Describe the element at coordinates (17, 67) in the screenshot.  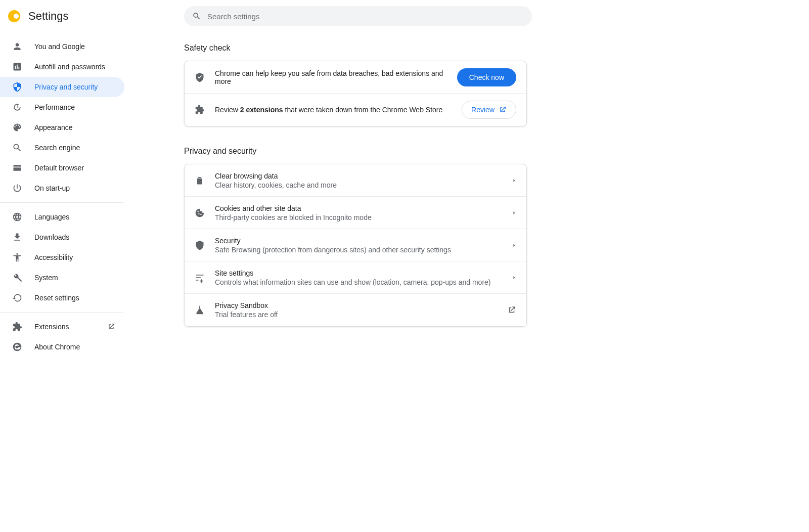
I see `autofill-icon` at that location.